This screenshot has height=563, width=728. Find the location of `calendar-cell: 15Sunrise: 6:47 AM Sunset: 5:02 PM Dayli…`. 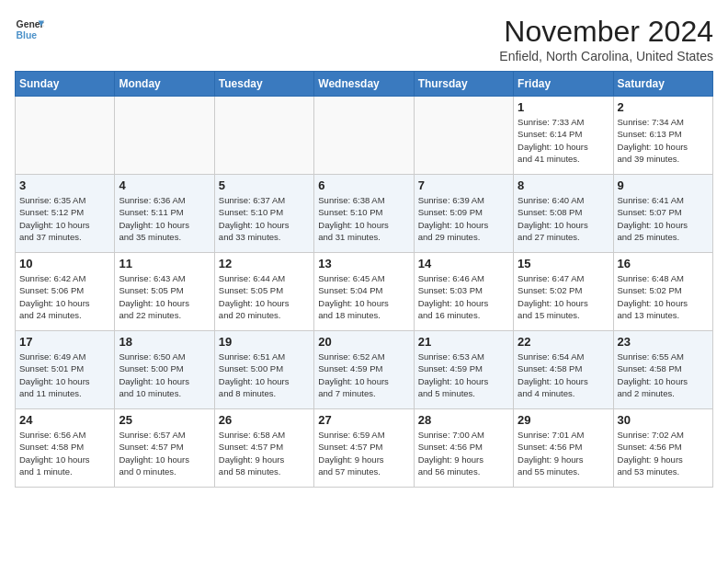

calendar-cell: 15Sunrise: 6:47 AM Sunset: 5:02 PM Dayli… is located at coordinates (563, 293).